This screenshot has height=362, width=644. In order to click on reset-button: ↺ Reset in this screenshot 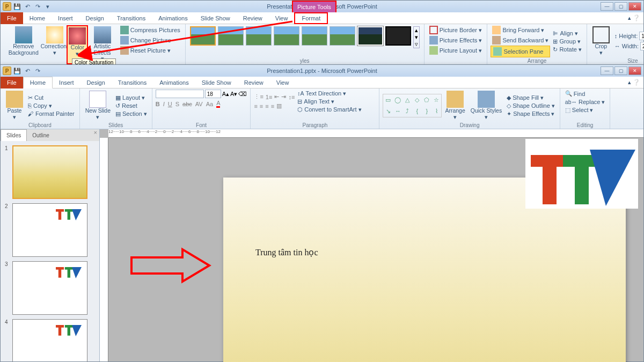, I will do `click(131, 106)`.